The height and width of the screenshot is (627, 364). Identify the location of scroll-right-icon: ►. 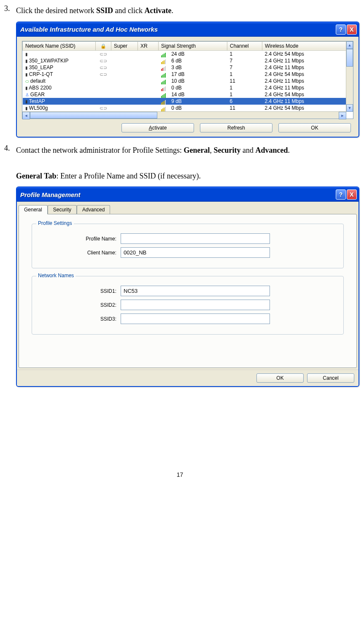
(342, 116).